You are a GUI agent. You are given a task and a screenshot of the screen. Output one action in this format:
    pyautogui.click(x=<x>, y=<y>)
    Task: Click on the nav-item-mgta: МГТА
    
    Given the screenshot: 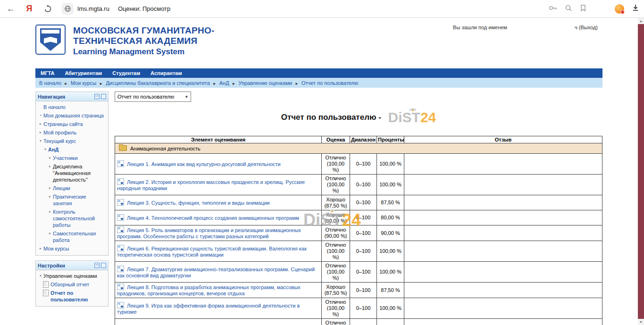 What is the action you would take?
    pyautogui.click(x=47, y=73)
    